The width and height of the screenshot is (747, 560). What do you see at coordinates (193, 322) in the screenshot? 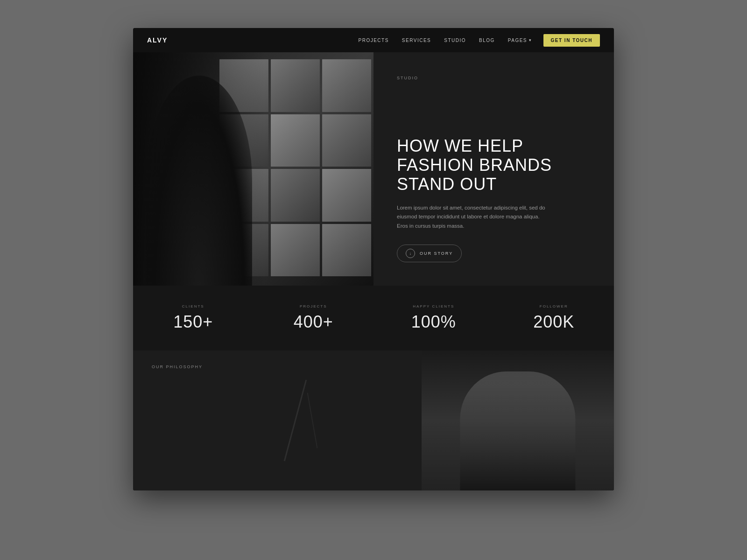
I see `stat-clients-value: 150+` at bounding box center [193, 322].